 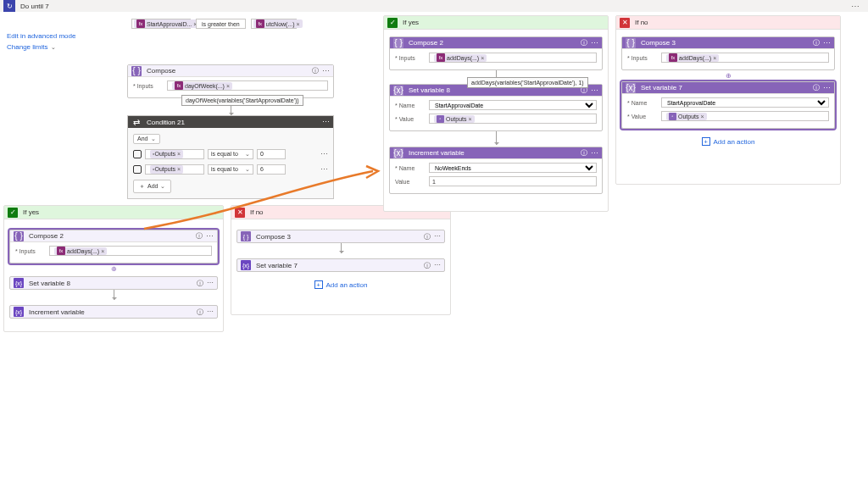 What do you see at coordinates (728, 105) in the screenshot?
I see `set-variable-7-card: {x} Set variable 7 ⓘ⋯ * Name StartApprov…` at bounding box center [728, 105].